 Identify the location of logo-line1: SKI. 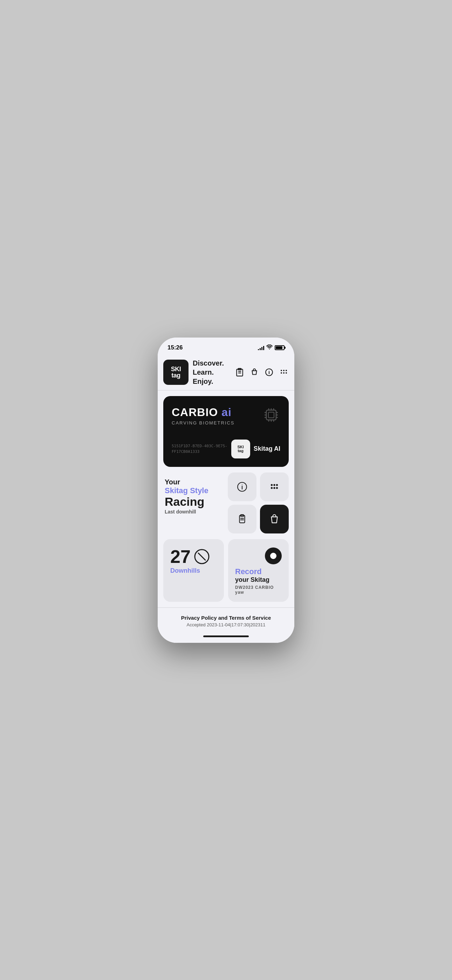
(176, 369).